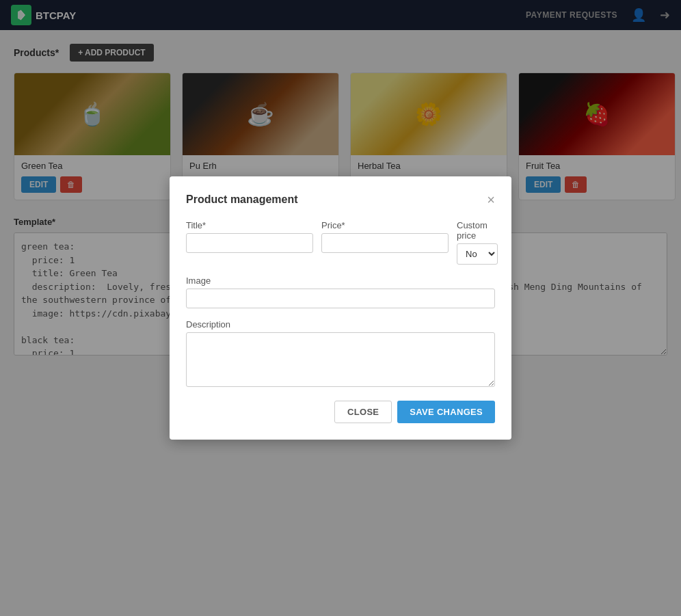 The image size is (681, 616). Describe the element at coordinates (242, 200) in the screenshot. I see `modal-title: Product management` at that location.